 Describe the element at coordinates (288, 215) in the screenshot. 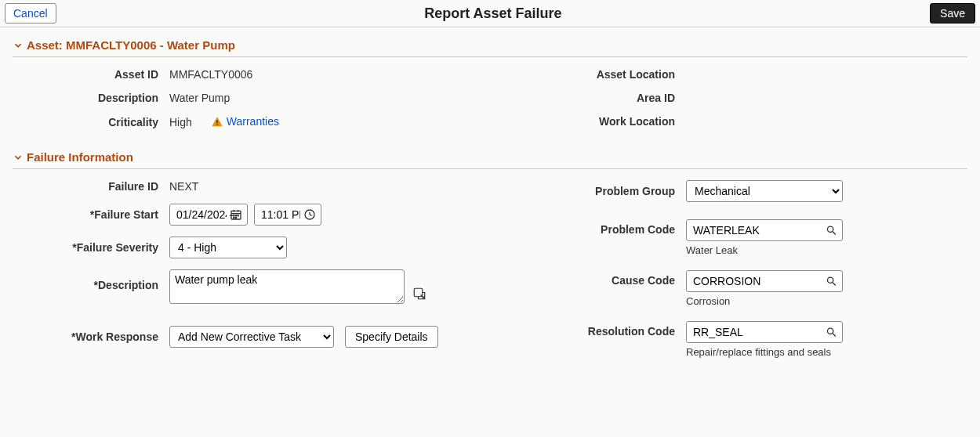

I see `failure-start-time` at that location.